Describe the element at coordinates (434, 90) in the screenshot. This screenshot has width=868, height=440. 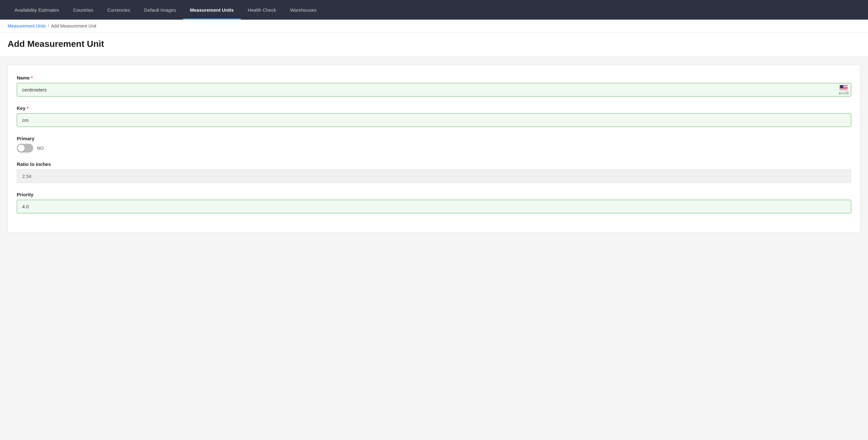
I see `name-input` at that location.